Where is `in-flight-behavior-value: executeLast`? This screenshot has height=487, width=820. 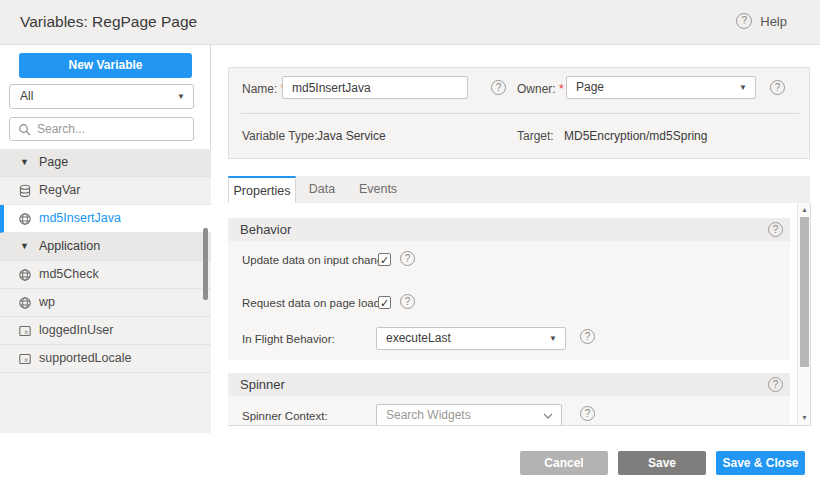
in-flight-behavior-value: executeLast is located at coordinates (418, 338).